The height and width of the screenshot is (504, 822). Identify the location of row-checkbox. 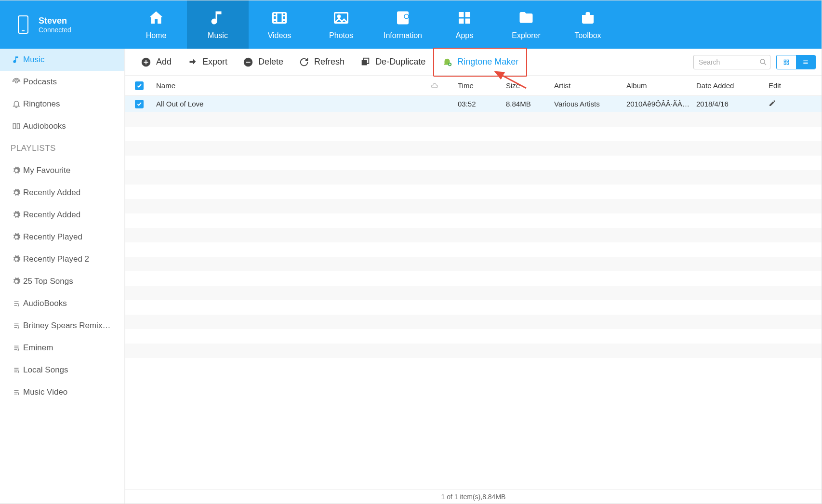
(145, 104).